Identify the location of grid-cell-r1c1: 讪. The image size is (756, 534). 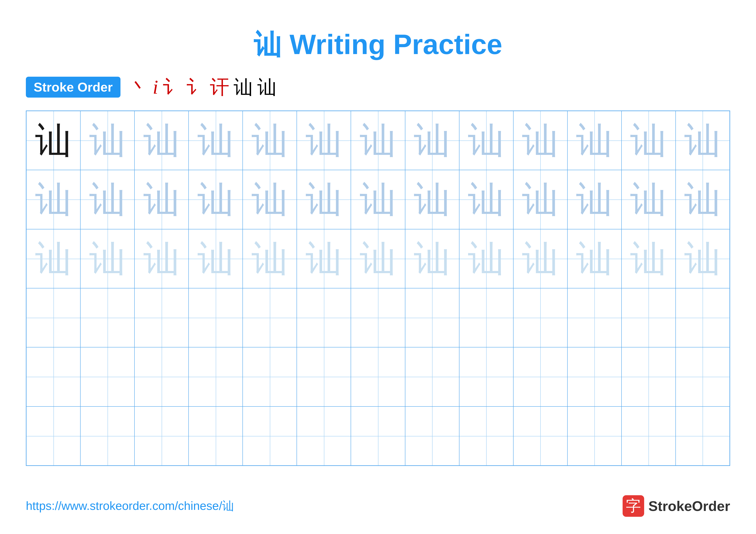
(53, 140).